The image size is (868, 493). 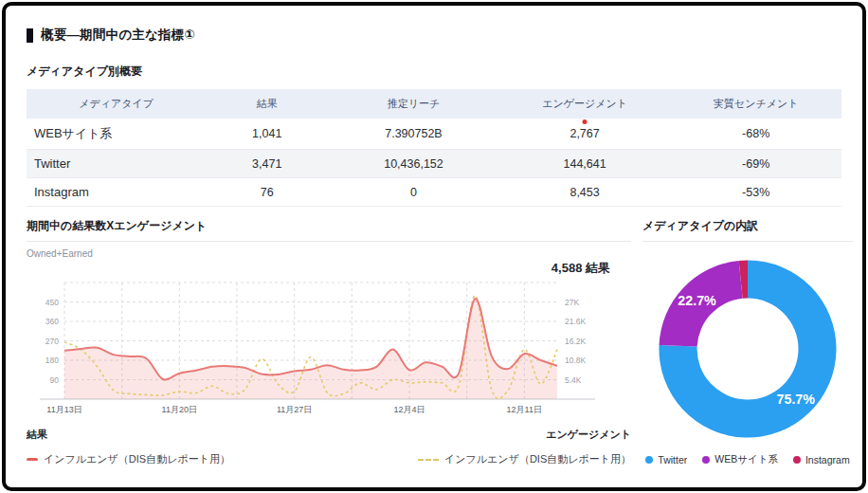 What do you see at coordinates (434, 164) in the screenshot?
I see `table-row: Twitter 3,471 10,436,152 144,641 -69%` at bounding box center [434, 164].